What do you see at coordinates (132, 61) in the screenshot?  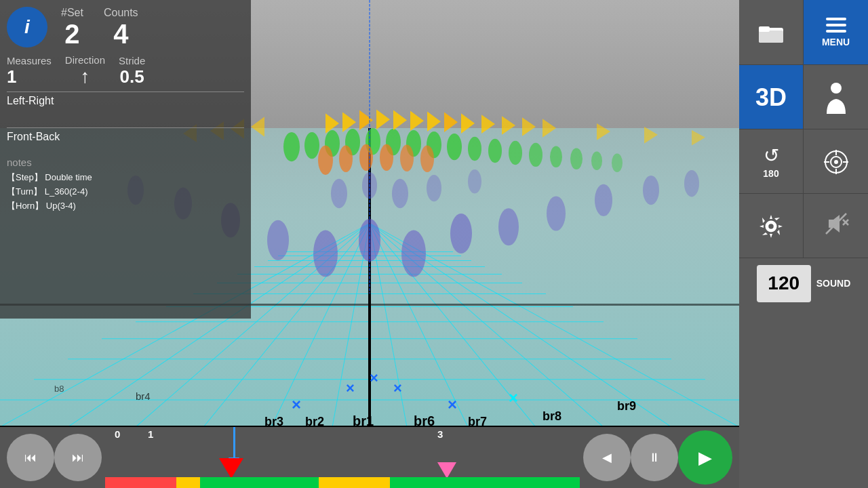 I see `stride-label: Stride` at bounding box center [132, 61].